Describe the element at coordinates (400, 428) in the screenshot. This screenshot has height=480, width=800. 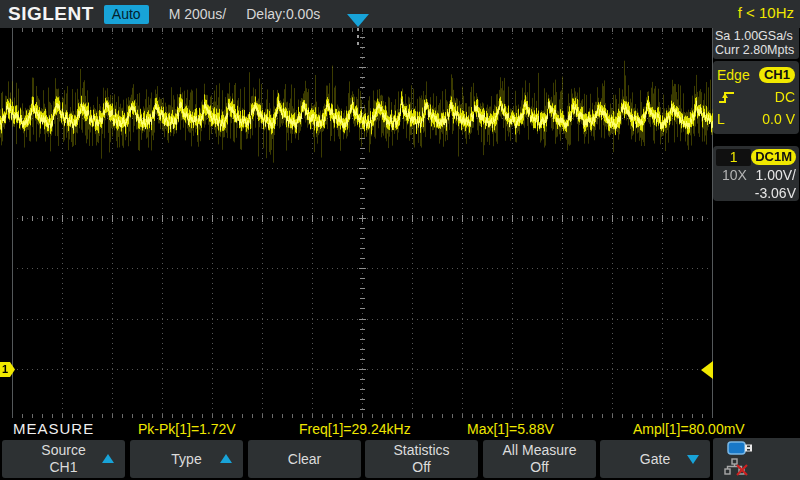
I see `measure-results-bar: MEASURE Pk-Pk[1]=1.72V Freq[1]=29.24kHz …` at that location.